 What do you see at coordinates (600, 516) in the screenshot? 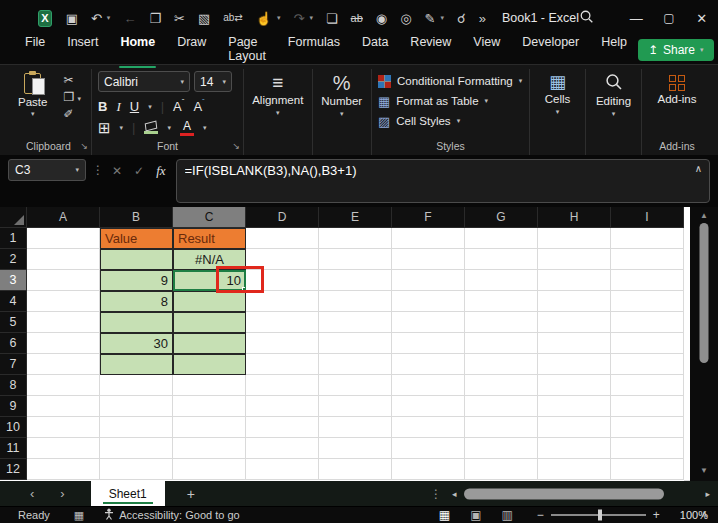
I see `zoom-slider-handle` at bounding box center [600, 516].